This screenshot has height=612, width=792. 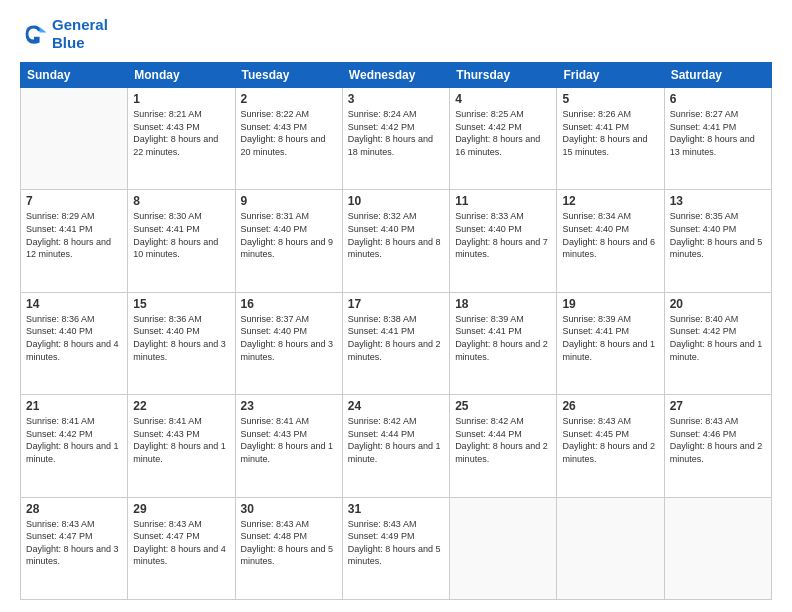 What do you see at coordinates (490, 421) in the screenshot?
I see `sunrise-label: Sunrise: 8:42 AM` at bounding box center [490, 421].